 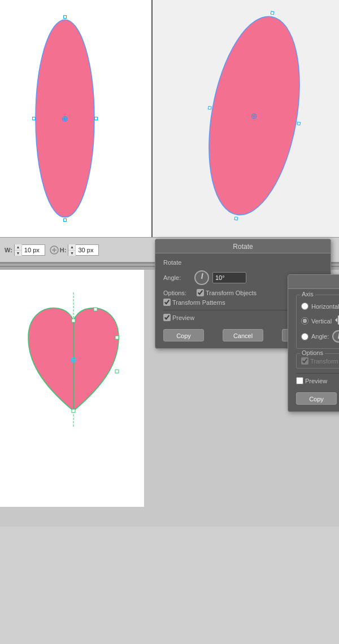 What do you see at coordinates (65, 119) in the screenshot?
I see `center-crosshair: ⊕` at bounding box center [65, 119].